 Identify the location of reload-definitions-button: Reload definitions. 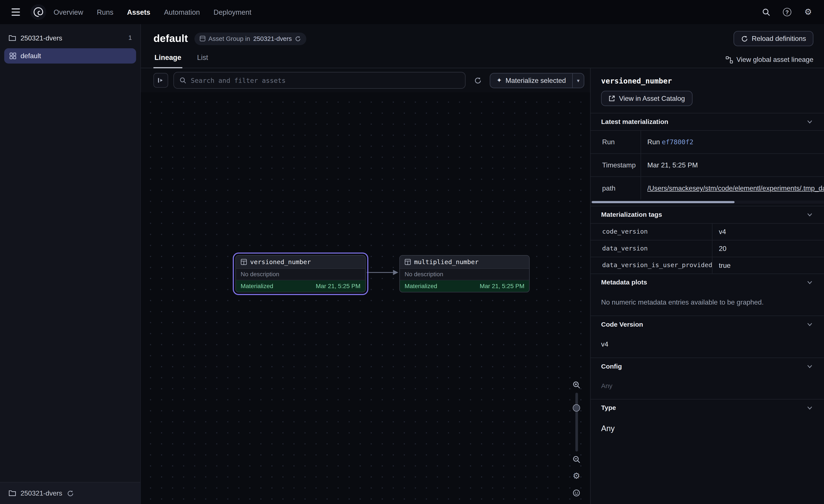
(773, 39).